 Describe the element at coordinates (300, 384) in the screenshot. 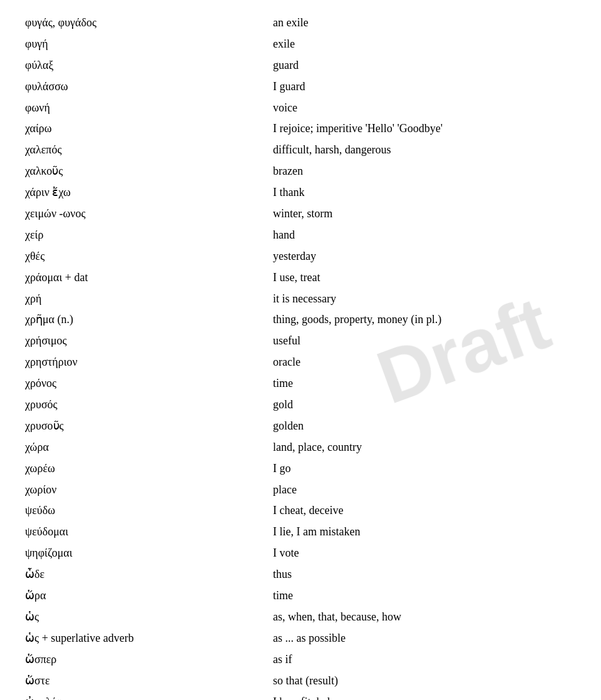

I see `table-row: χρόνοςtime` at that location.